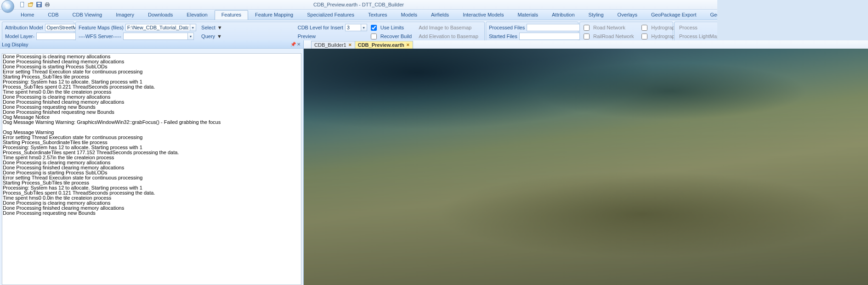  What do you see at coordinates (208, 36) in the screenshot?
I see `lbl-query: Query` at bounding box center [208, 36].